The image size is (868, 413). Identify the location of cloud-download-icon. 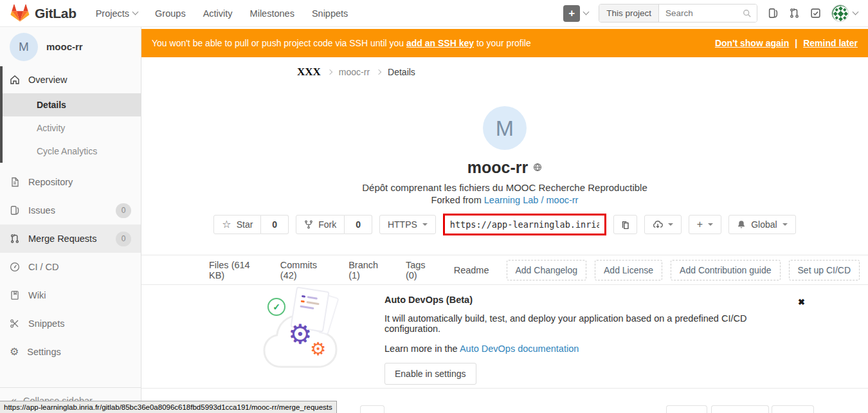
(658, 225).